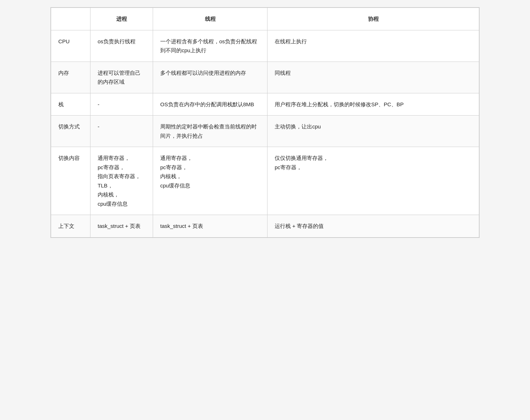  I want to click on table-row: 栈-OS负责在内存中的分配调用栈默认8MB用户程序在堆上分配栈，切换的时候修改S…, so click(265, 104).